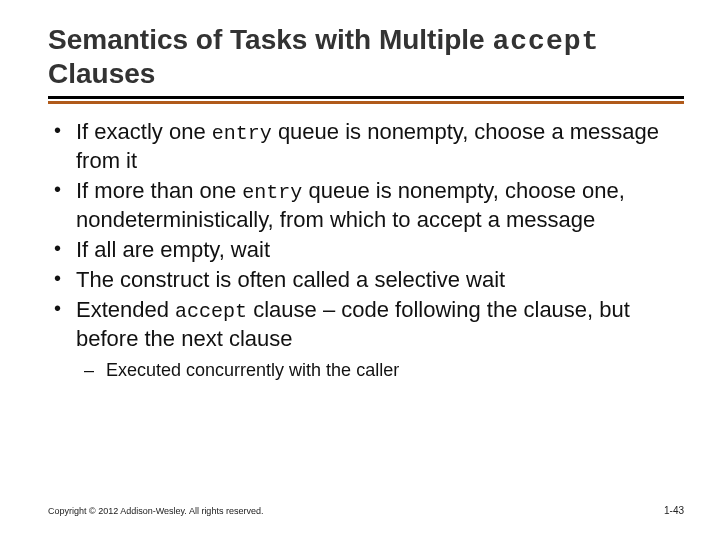  What do you see at coordinates (173, 250) in the screenshot?
I see `text: If all are empty, wait` at bounding box center [173, 250].